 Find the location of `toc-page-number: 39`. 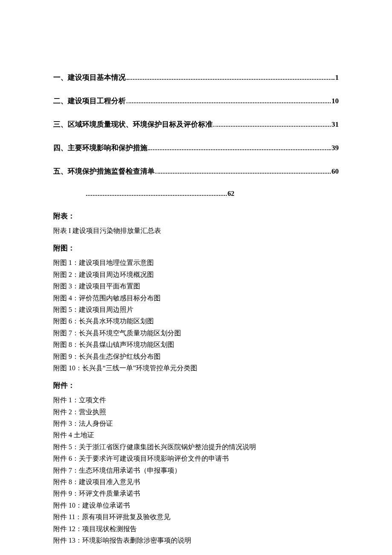

toc-page-number: 39 is located at coordinates (335, 148).